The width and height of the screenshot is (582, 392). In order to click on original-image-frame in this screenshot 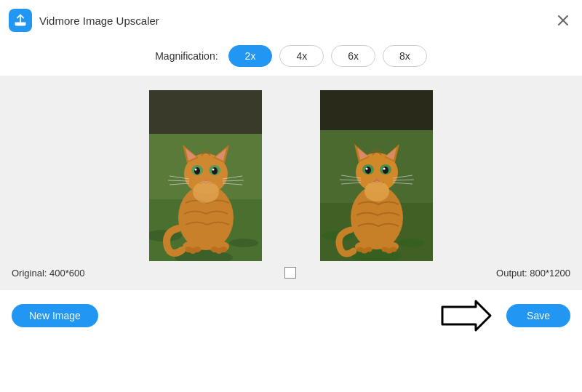, I will do `click(205, 176)`.